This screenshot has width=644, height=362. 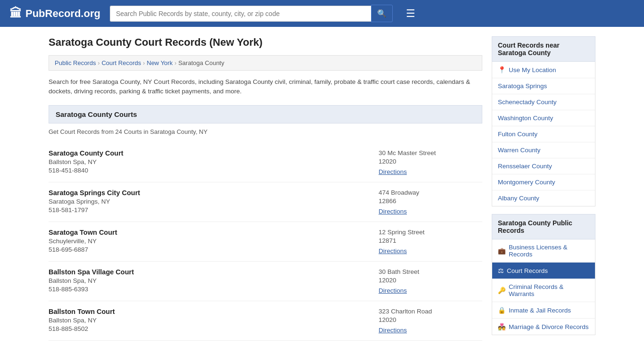 What do you see at coordinates (209, 250) in the screenshot?
I see `court-phone: 518-695-6887` at bounding box center [209, 250].